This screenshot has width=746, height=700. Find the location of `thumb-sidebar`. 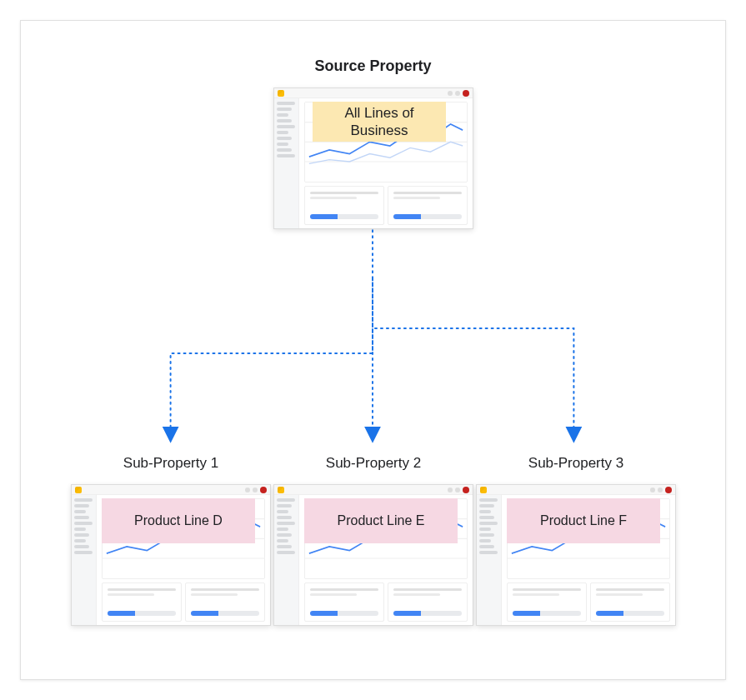

thumb-sidebar is located at coordinates (287, 163).